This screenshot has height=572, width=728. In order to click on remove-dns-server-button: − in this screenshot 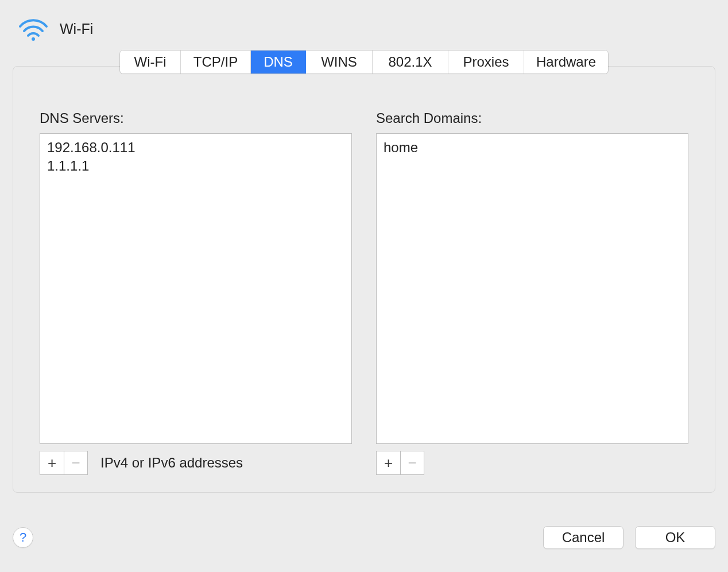, I will do `click(76, 463)`.